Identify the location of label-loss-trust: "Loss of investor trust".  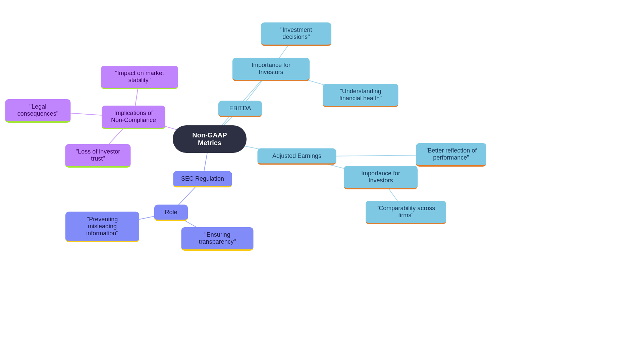
(98, 155).